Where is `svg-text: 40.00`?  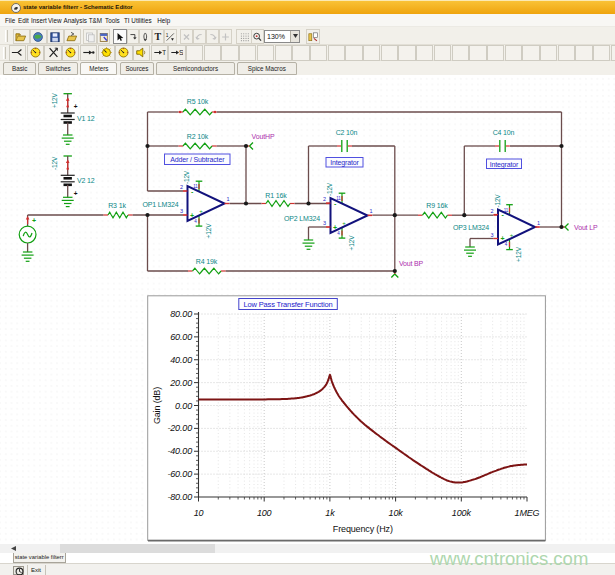
svg-text: 40.00 is located at coordinates (181, 360).